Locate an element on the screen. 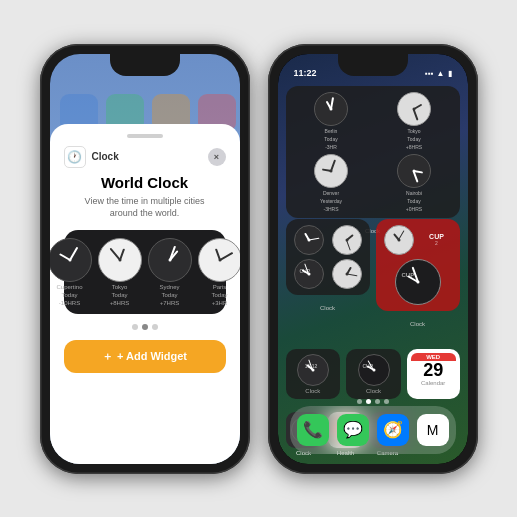  cal-date: 29 is located at coordinates (433, 370).